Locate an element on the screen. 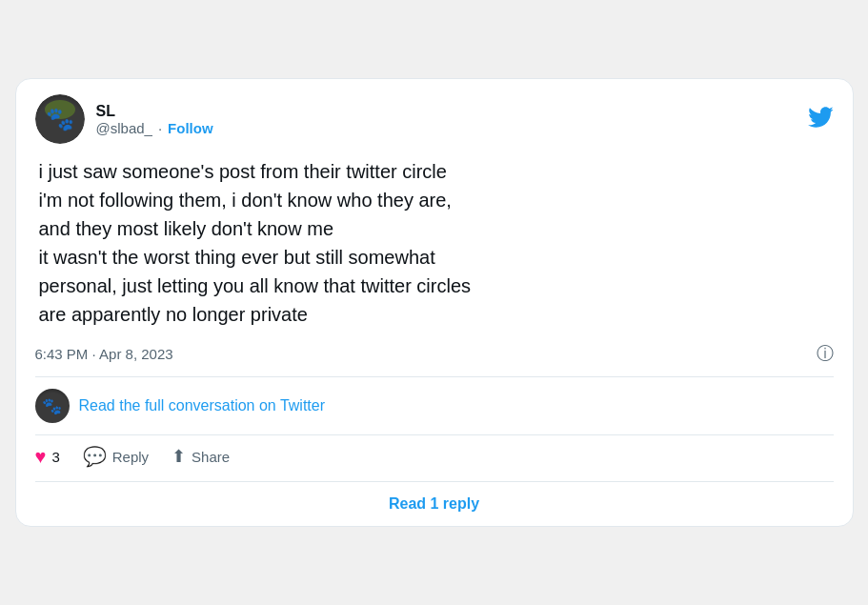 This screenshot has width=868, height=605. reply-icon: 💬 is located at coordinates (95, 456).